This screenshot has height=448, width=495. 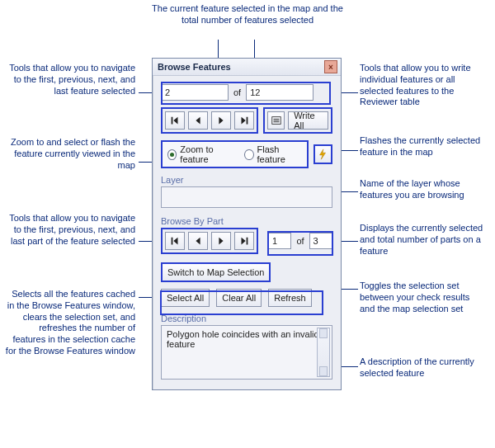 I want to click on total-features-input: 12, so click(x=280, y=92).